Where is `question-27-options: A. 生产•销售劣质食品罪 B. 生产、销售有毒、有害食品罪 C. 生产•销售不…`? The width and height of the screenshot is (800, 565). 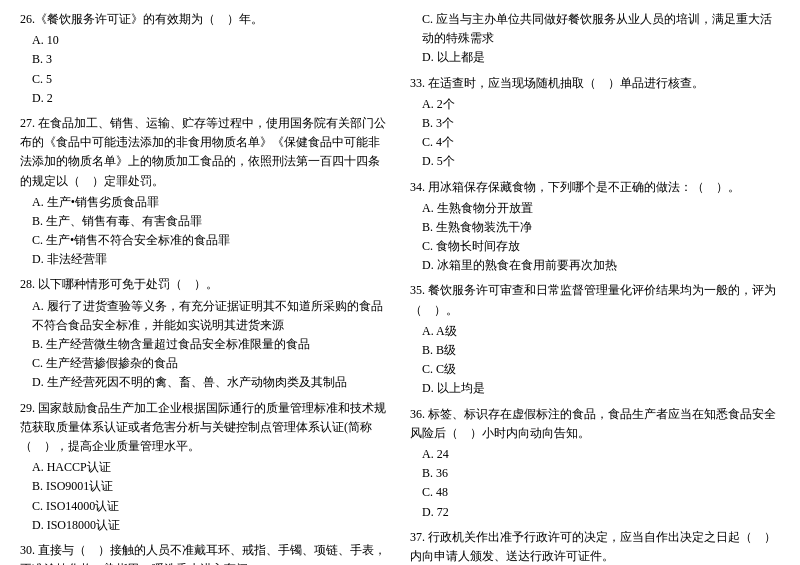
question-27-options: A. 生产•销售劣质食品罪 B. 生产、销售有毒、有害食品罪 C. 生产•销售不… is located at coordinates (205, 232).